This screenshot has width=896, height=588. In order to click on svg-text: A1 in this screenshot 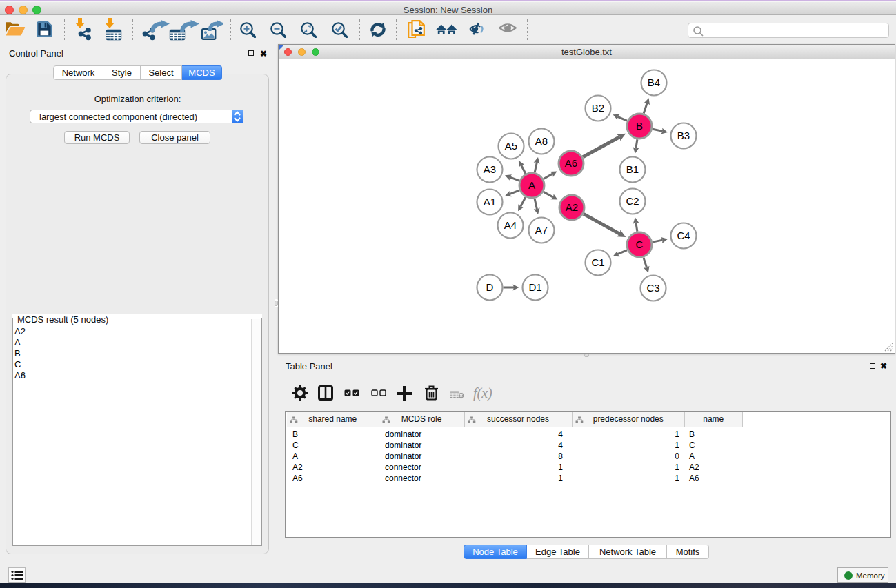, I will do `click(490, 201)`.